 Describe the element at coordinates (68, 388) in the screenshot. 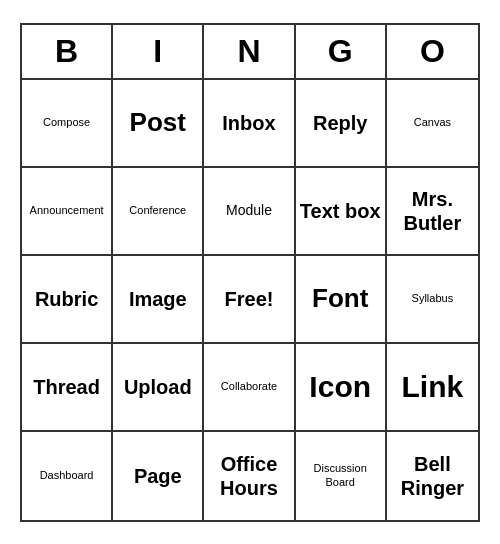

I see `bingo-cell-3-0: Thread` at that location.